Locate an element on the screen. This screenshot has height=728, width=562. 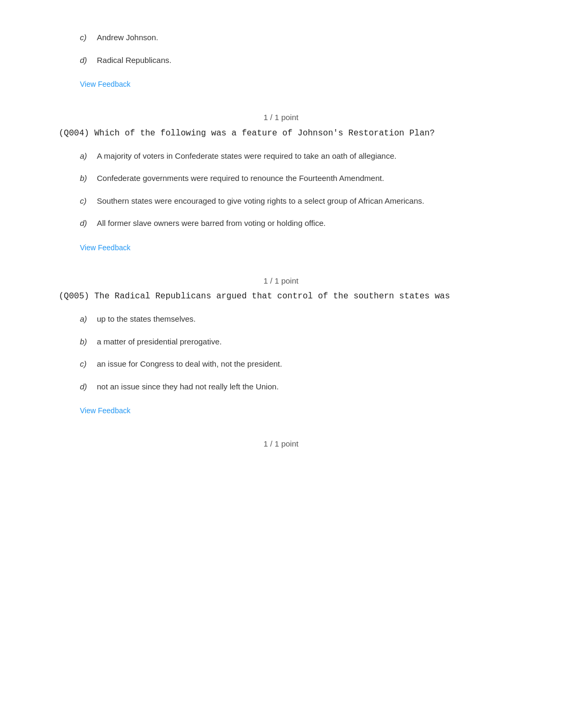
q004-option-b: b) Confederate governments were required… is located at coordinates (281, 179).